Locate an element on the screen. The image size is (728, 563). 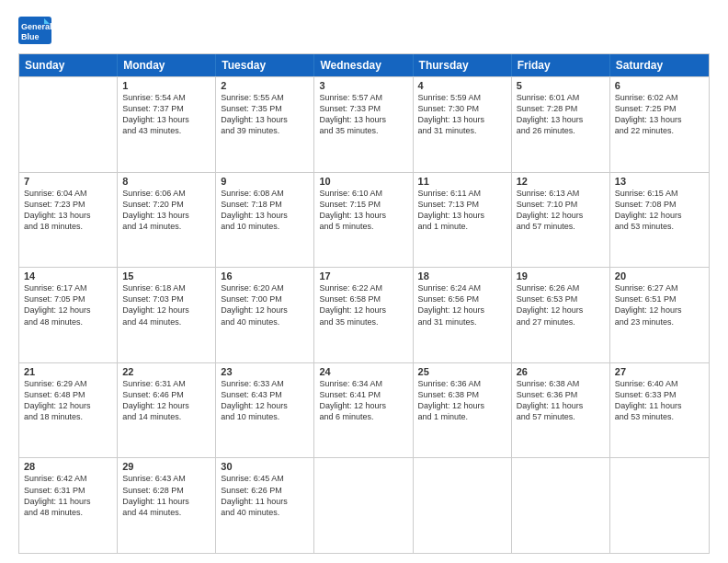
day-info-line: Sunset: 6:26 PM is located at coordinates (265, 490).